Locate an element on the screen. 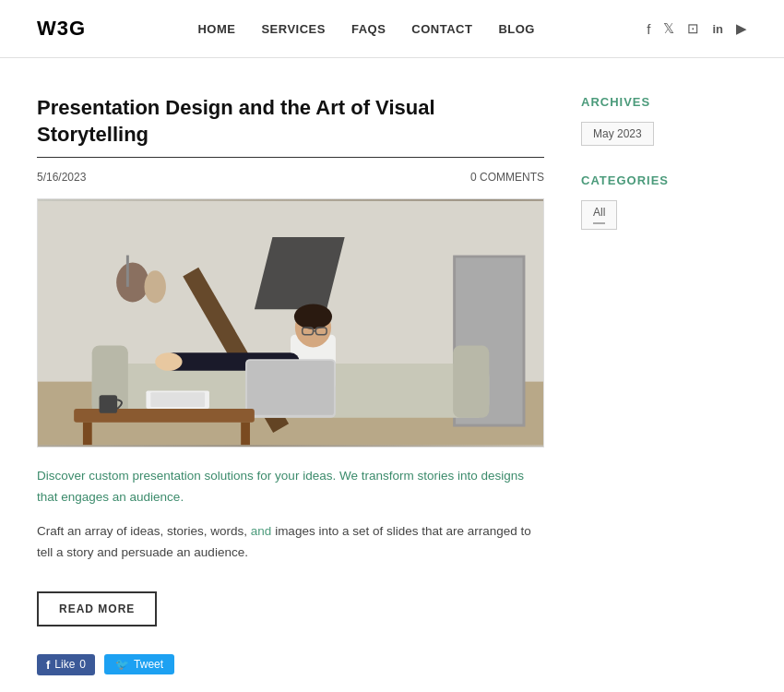  tweet-button: 🐦 Tweet is located at coordinates (139, 664).